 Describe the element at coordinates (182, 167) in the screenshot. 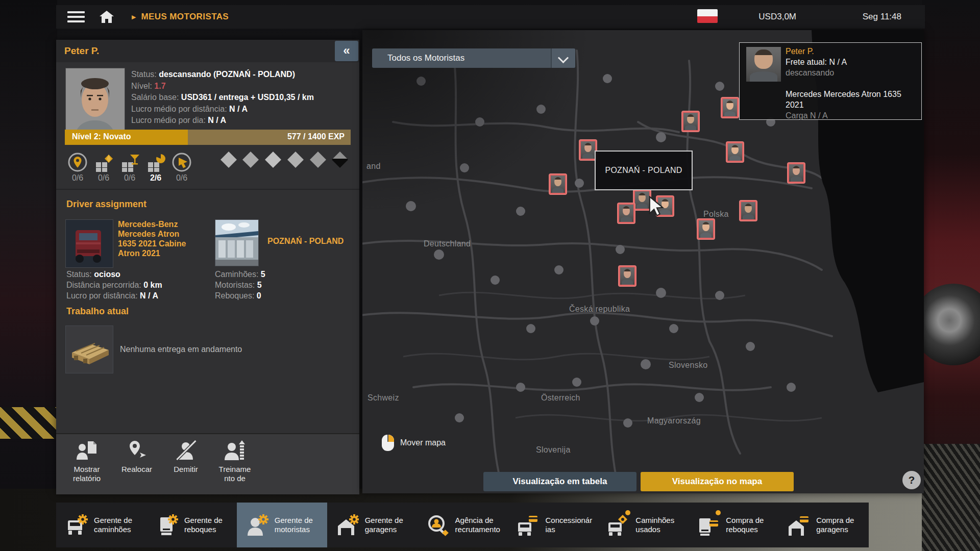

I see `skill-eco: 0/6` at that location.